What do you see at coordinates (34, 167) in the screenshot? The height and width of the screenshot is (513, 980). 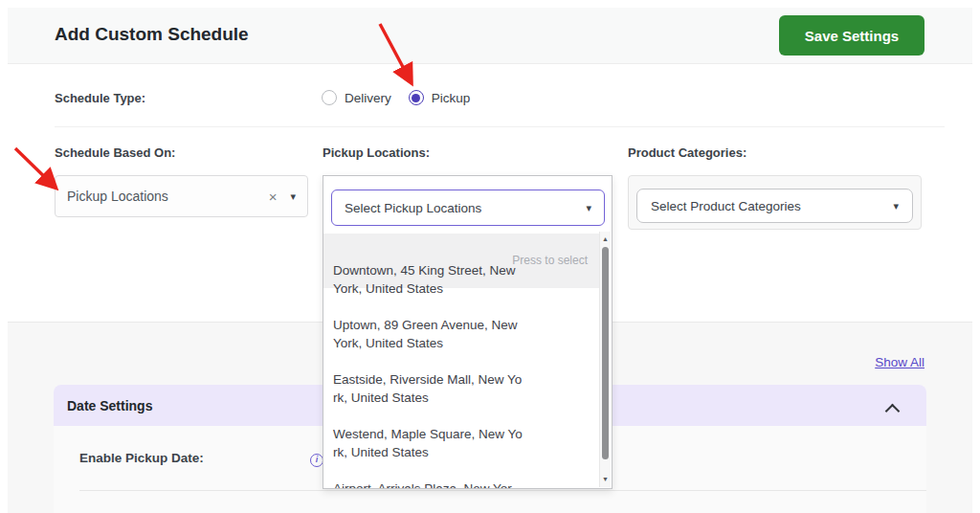 I see `red-arrow-schedule-based-on` at bounding box center [34, 167].